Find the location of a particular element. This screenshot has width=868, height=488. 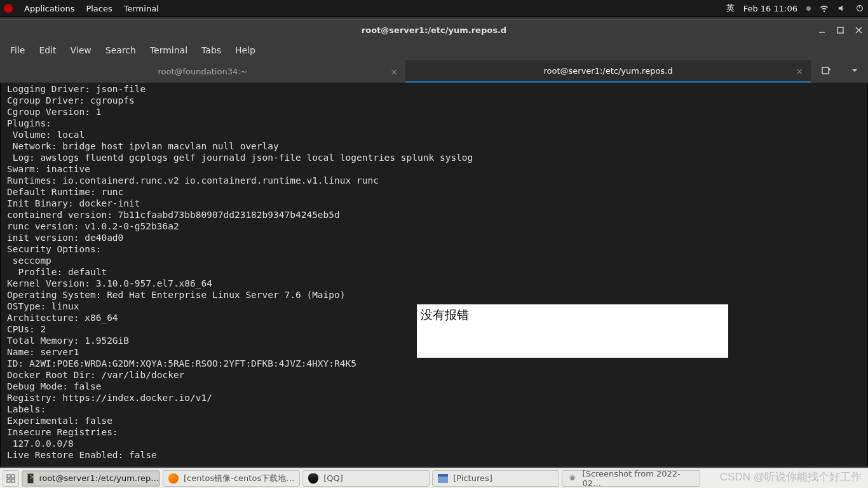

close-button is located at coordinates (859, 30).